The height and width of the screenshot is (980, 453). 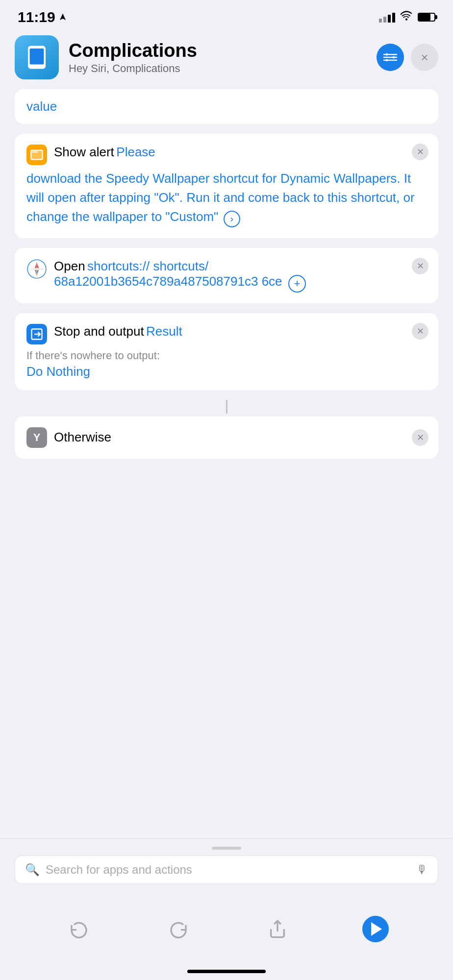 What do you see at coordinates (37, 334) in the screenshot?
I see `stop-output-icon` at bounding box center [37, 334].